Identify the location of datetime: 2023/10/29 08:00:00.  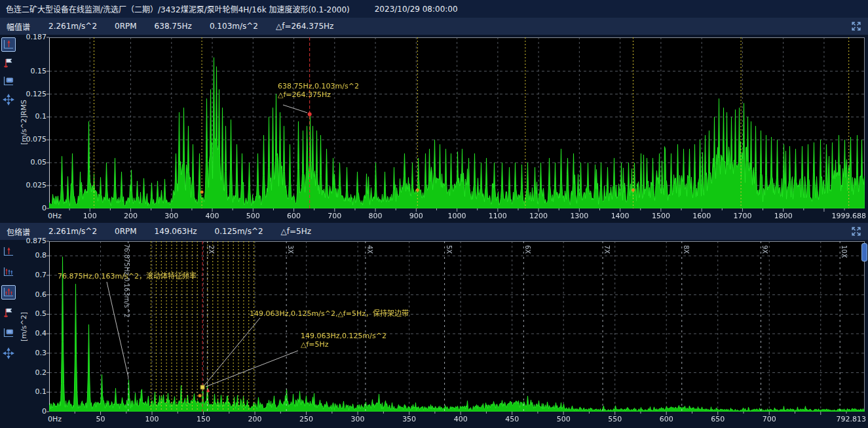
(417, 9).